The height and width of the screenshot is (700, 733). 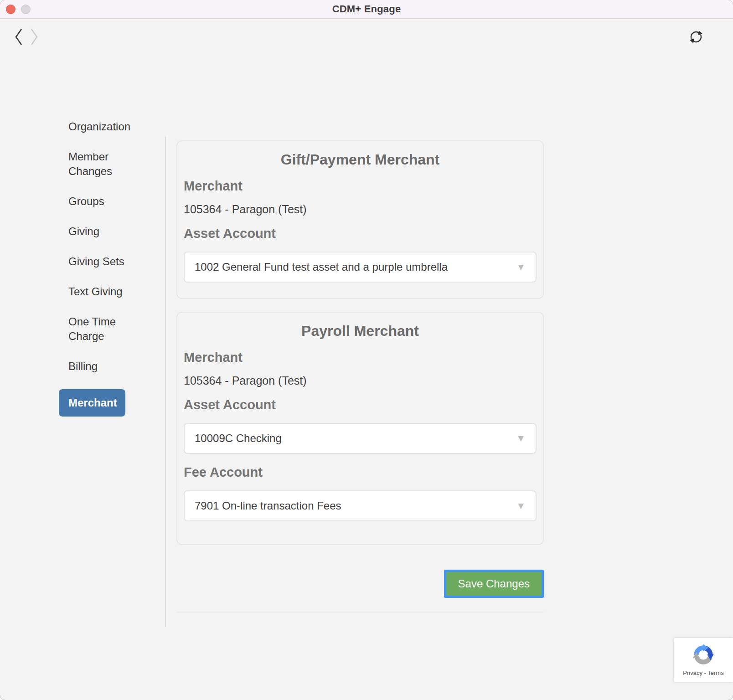 I want to click on selected-option-text: 10009C Checking, so click(x=238, y=438).